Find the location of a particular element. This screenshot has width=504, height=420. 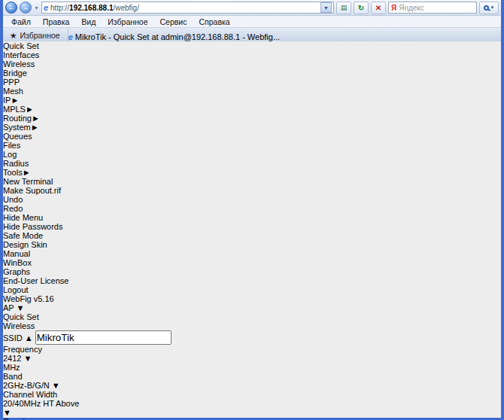

search-button: ▼ is located at coordinates (489, 8).